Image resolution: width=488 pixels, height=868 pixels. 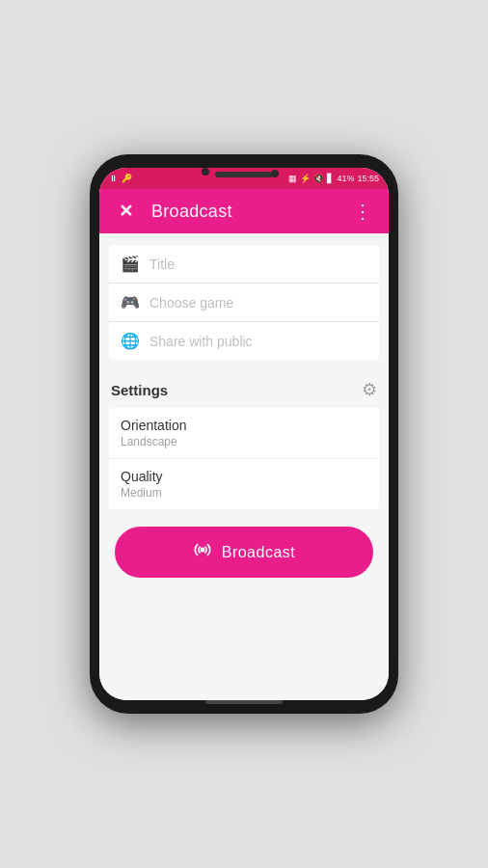 What do you see at coordinates (369, 390) in the screenshot?
I see `gear-icon: ⚙` at bounding box center [369, 390].